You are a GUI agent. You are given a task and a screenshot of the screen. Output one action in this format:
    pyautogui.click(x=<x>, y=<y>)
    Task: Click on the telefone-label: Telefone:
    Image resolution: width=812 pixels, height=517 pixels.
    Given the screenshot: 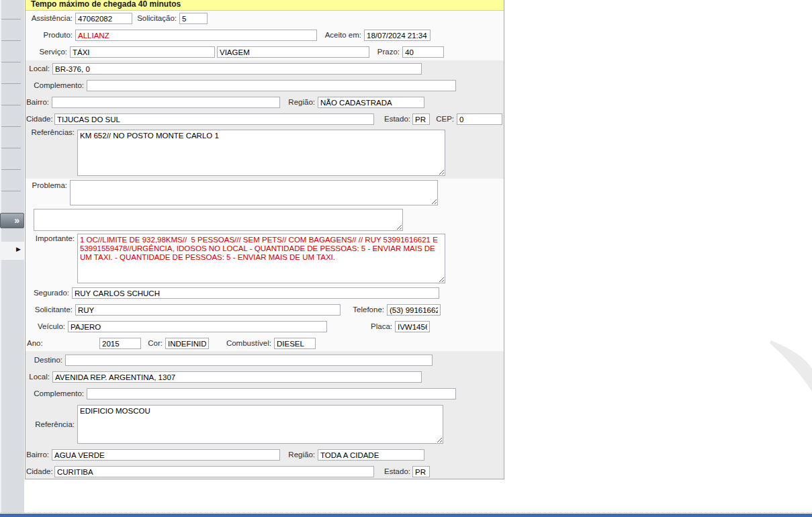 What is the action you would take?
    pyautogui.click(x=364, y=310)
    